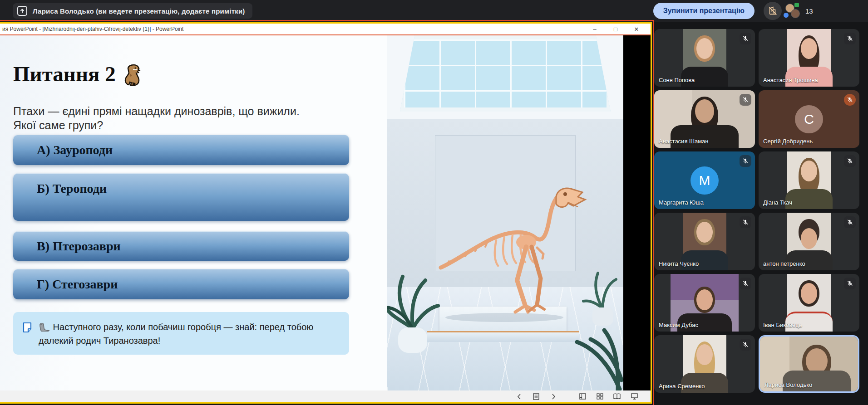 This screenshot has height=405, width=868. I want to click on participant-tile: Арина Єременко, so click(705, 364).